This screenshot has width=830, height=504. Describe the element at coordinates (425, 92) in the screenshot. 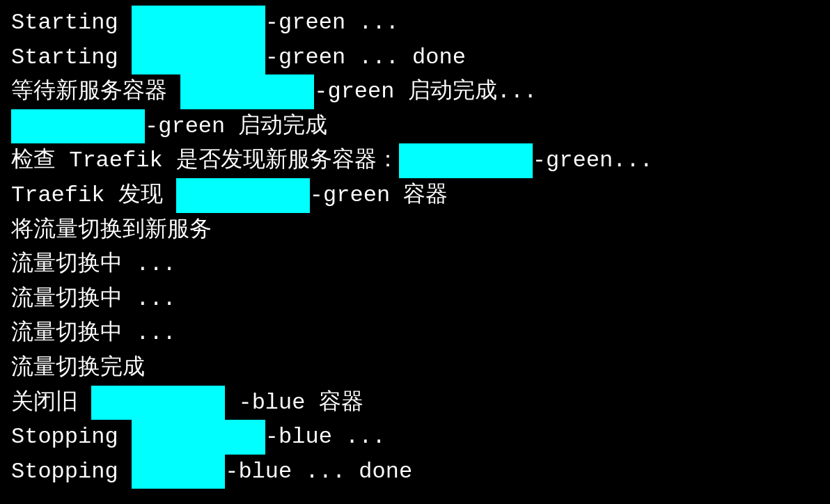

I see `terminal-text: -green 启动完成...` at that location.